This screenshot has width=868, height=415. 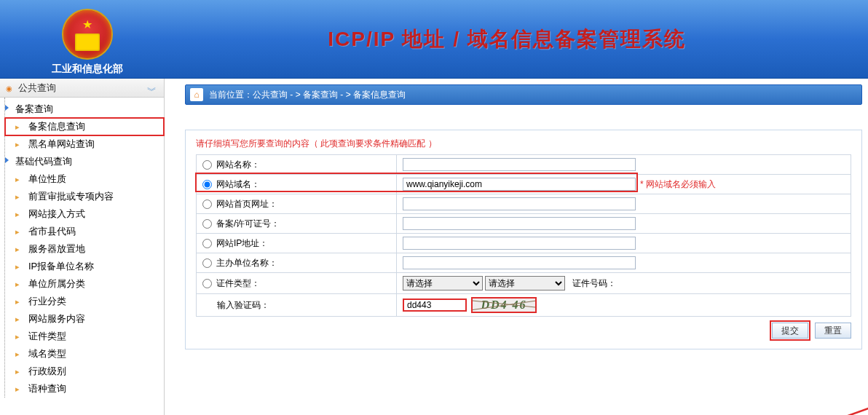 What do you see at coordinates (207, 243) in the screenshot?
I see `radio-ip` at bounding box center [207, 243].